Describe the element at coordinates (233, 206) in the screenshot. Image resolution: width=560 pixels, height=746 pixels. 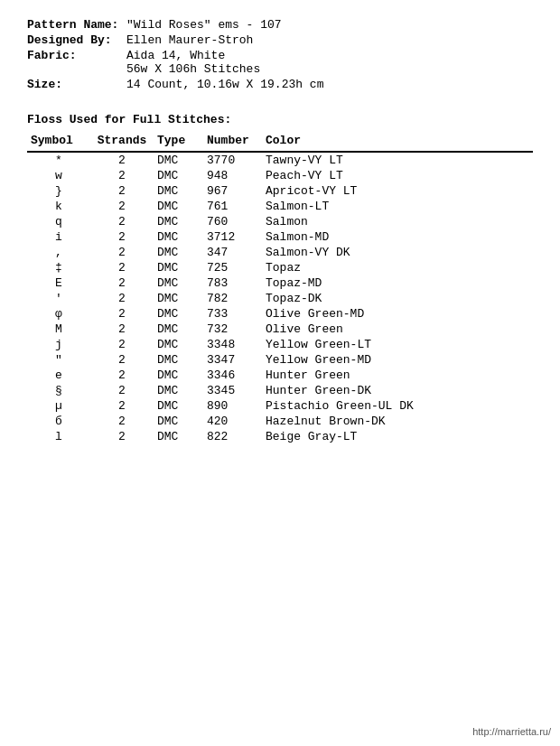
I see `cell-number: 761` at that location.